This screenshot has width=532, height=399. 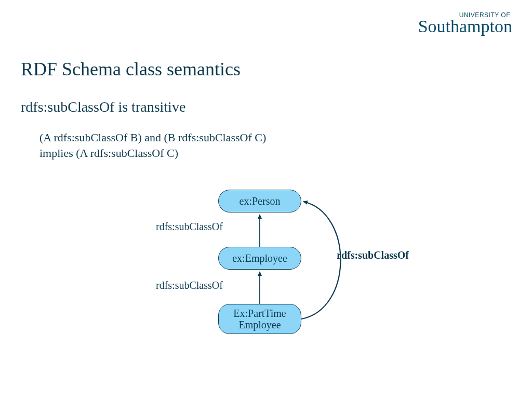 What do you see at coordinates (109, 153) in the screenshot?
I see `body-text-line2: implies (A rdfs:subClassOf C)` at bounding box center [109, 153].